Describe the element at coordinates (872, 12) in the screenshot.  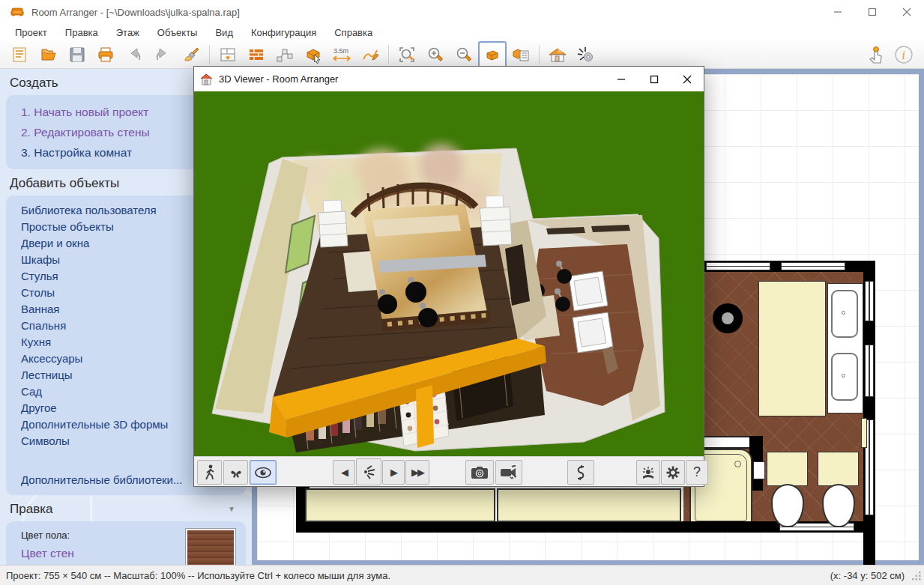
I see `maximize-button` at that location.